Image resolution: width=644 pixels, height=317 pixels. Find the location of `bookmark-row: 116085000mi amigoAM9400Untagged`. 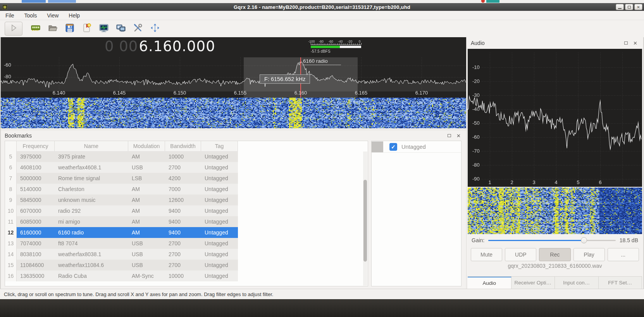

bookmark-row: 116085000mi amigoAM9400Untagged is located at coordinates (186, 222).